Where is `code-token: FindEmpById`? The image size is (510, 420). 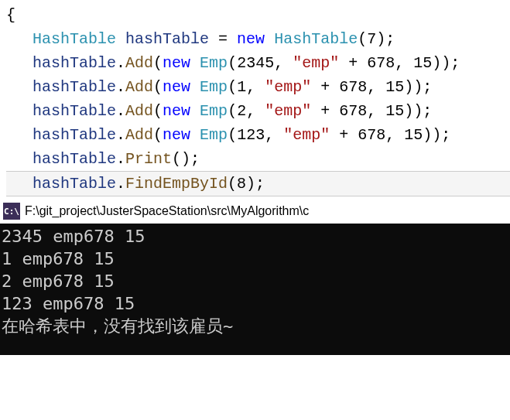
code-token: FindEmpById is located at coordinates (176, 184).